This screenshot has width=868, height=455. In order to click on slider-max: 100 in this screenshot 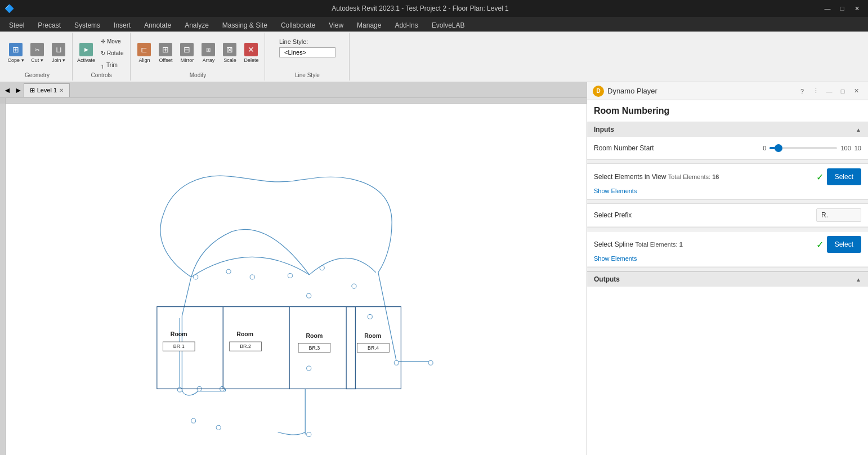, I will do `click(845, 148)`.